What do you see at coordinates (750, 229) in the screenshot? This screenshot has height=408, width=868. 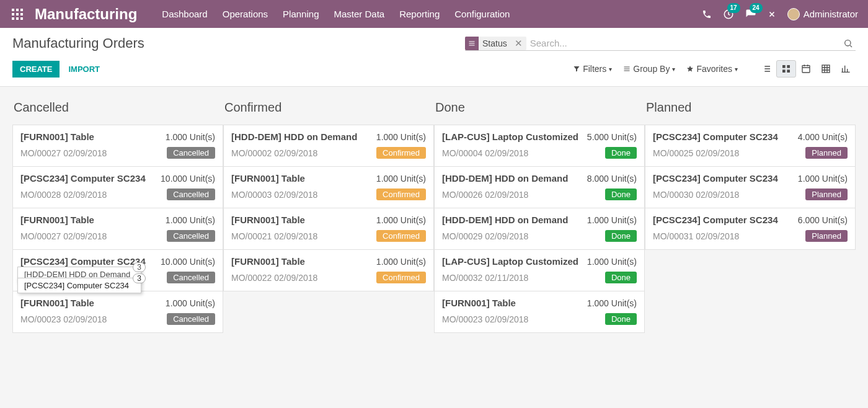 I see `kanban-card: [PCSC234] Computer SC234 6.000 Unit(s) M…` at bounding box center [750, 229].